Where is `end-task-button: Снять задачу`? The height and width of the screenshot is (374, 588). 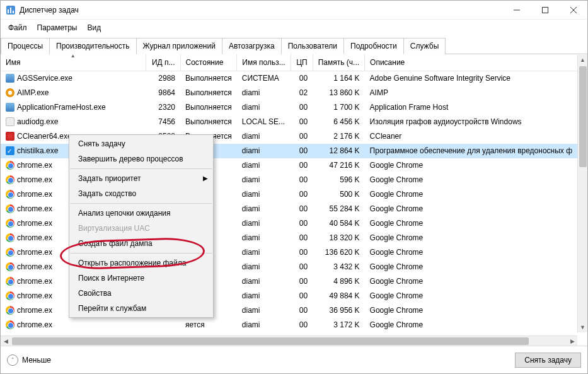 end-task-button: Снять задачу is located at coordinates (548, 360).